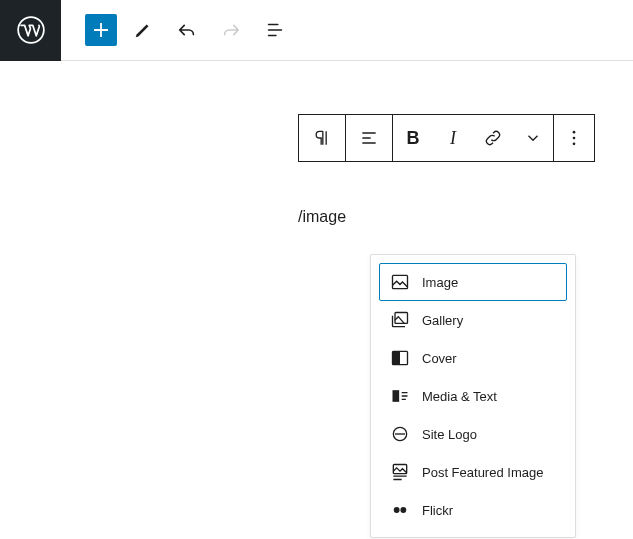 Image resolution: width=633 pixels, height=539 pixels. I want to click on edit-icon, so click(143, 30).